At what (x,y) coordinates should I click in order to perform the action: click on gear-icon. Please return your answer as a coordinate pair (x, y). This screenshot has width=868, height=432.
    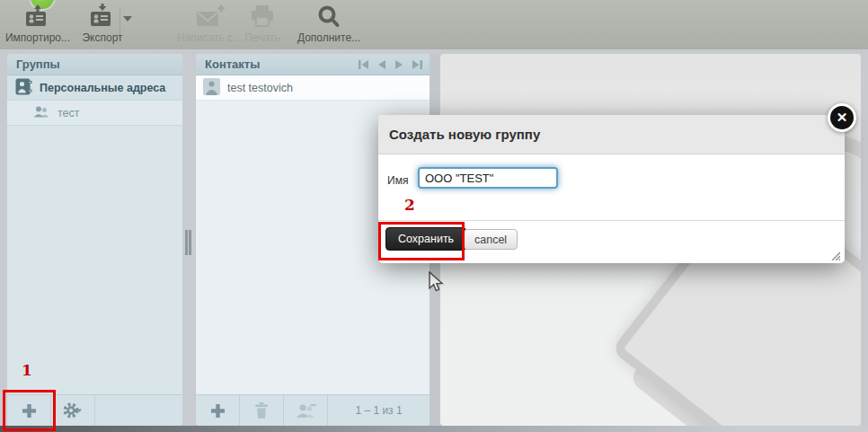
    Looking at the image, I should click on (73, 410).